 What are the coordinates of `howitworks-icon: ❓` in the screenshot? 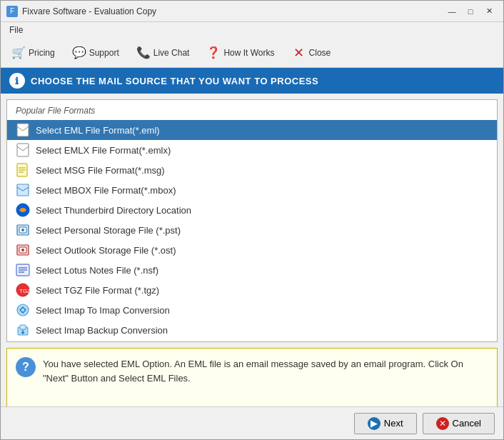 It's located at (213, 53).